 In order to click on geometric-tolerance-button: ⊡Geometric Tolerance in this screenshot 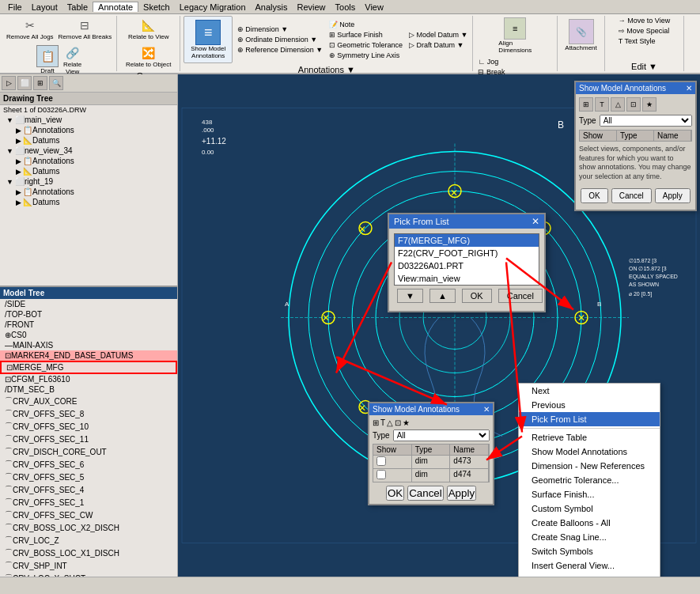, I will do `click(365, 45)`.